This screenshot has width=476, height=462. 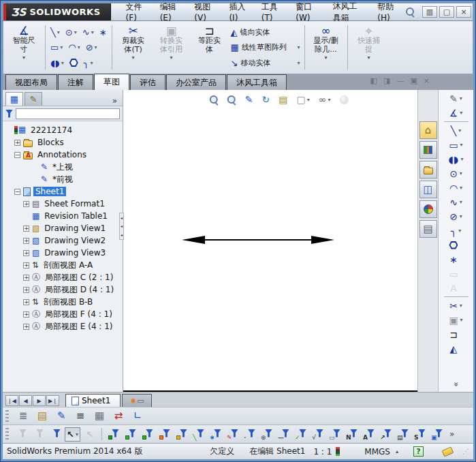 I want to click on slot-button: ◖◗▾, so click(x=456, y=159).